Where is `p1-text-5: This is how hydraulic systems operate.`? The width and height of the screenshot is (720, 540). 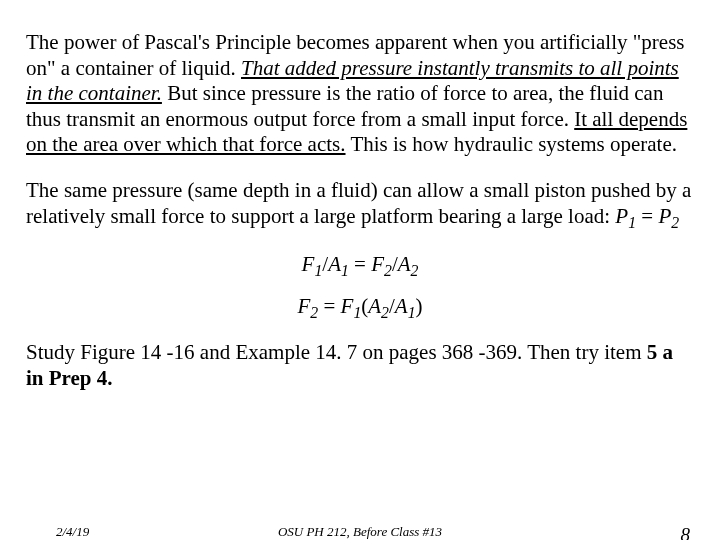
p1-text-5: This is how hydraulic systems operate. is located at coordinates (512, 144).